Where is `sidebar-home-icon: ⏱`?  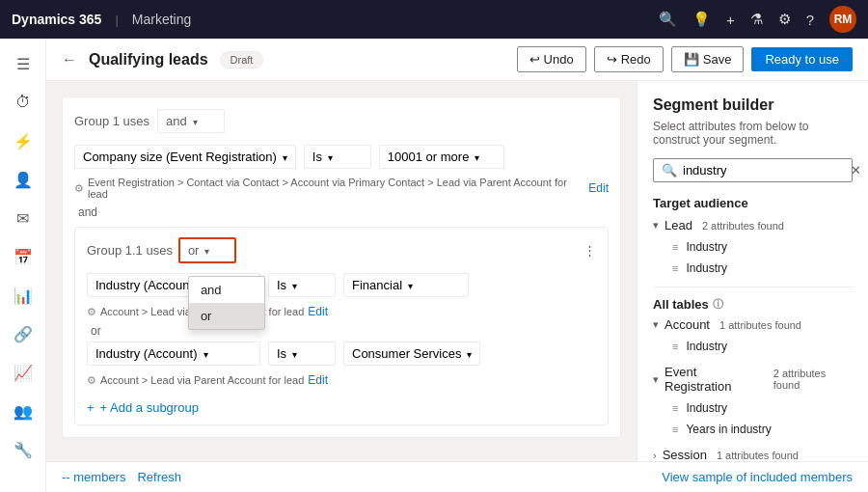
sidebar-home-icon: ⏱ is located at coordinates (23, 102).